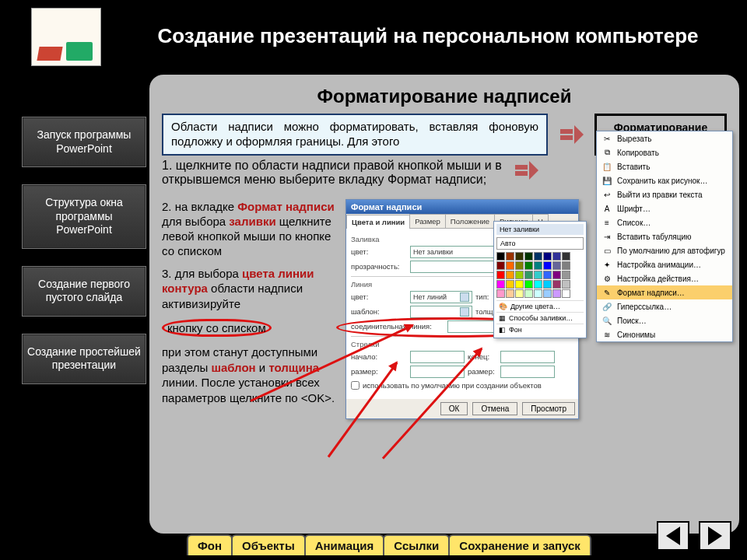 The height and width of the screenshot is (560, 747). Describe the element at coordinates (540, 306) in the screenshot. I see `palette-more-colors: 🎨Другие цвета…` at that location.